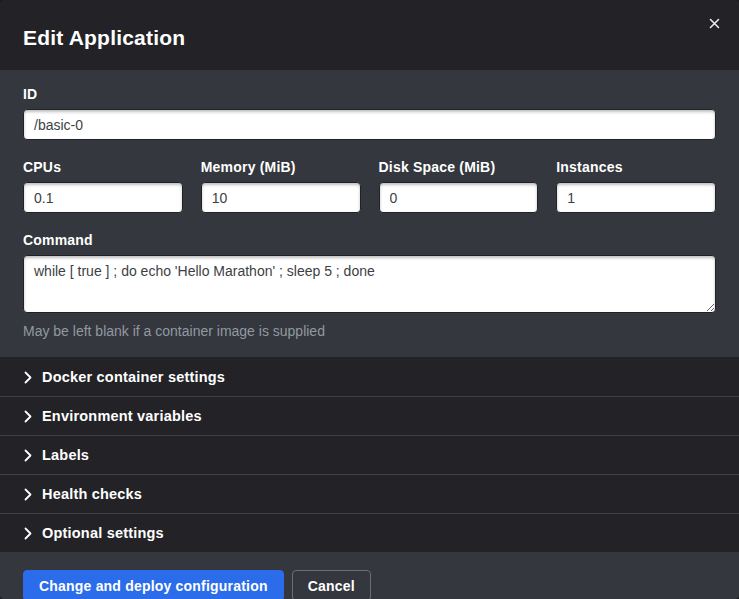 The height and width of the screenshot is (599, 739). Describe the element at coordinates (370, 532) in the screenshot. I see `section-optional-settings: Optional settings` at that location.